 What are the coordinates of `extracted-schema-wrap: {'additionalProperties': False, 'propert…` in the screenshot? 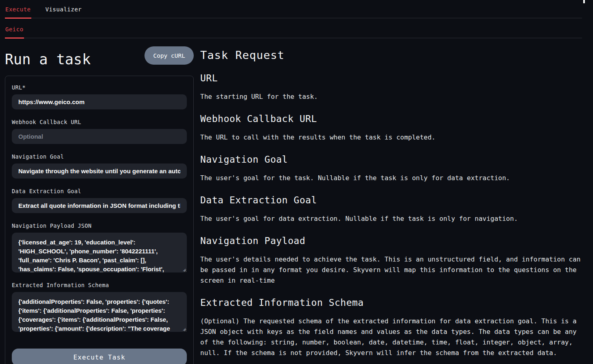 It's located at (99, 312).